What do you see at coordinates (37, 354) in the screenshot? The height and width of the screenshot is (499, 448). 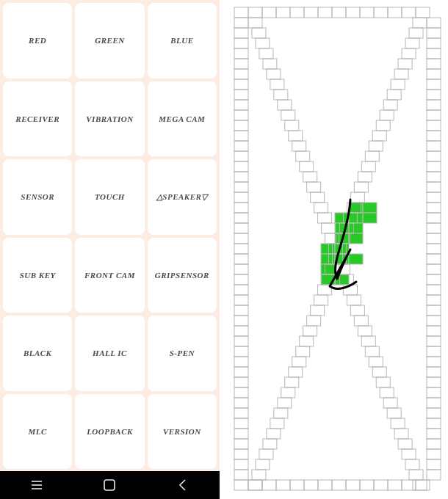 I see `tile-black: BLACK` at bounding box center [37, 354].